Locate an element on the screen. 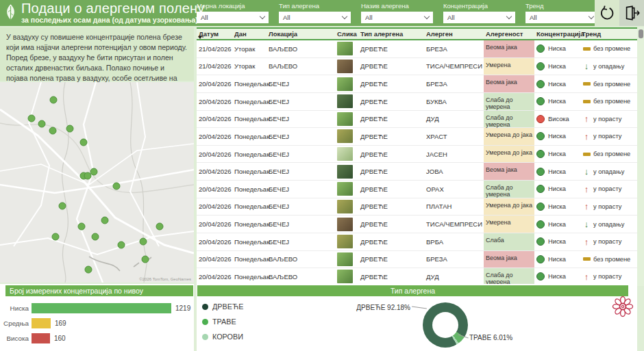 The image size is (644, 351). table-row: 20/04/2026 Понедељак БЕЧЕЈ ДРВЕЋЕ ХРАСТ … is located at coordinates (417, 137).